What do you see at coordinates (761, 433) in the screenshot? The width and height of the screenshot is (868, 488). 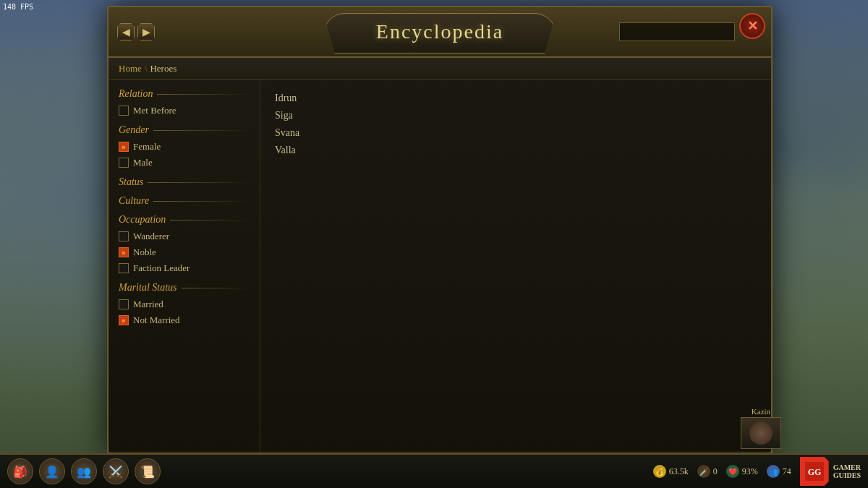 I see `kazin-portrait` at bounding box center [761, 433].